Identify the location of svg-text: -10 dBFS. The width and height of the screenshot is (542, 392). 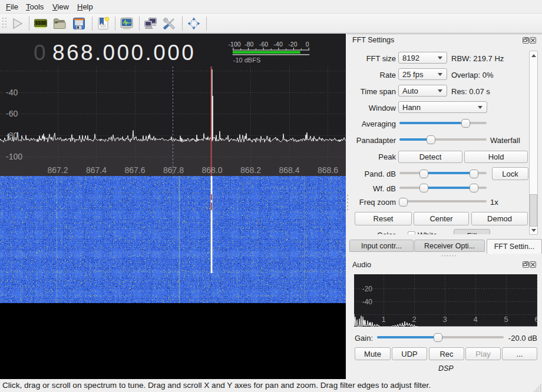
(247, 60).